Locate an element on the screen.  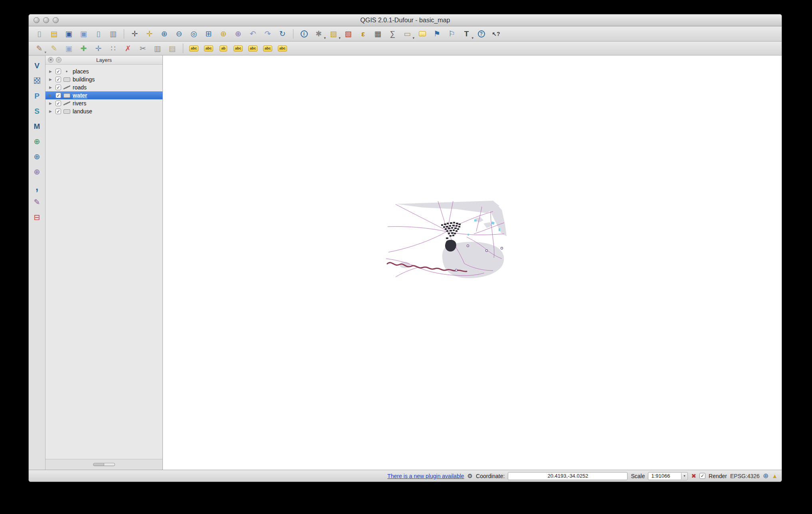
zoom-in-button: ⊕ is located at coordinates (164, 34).